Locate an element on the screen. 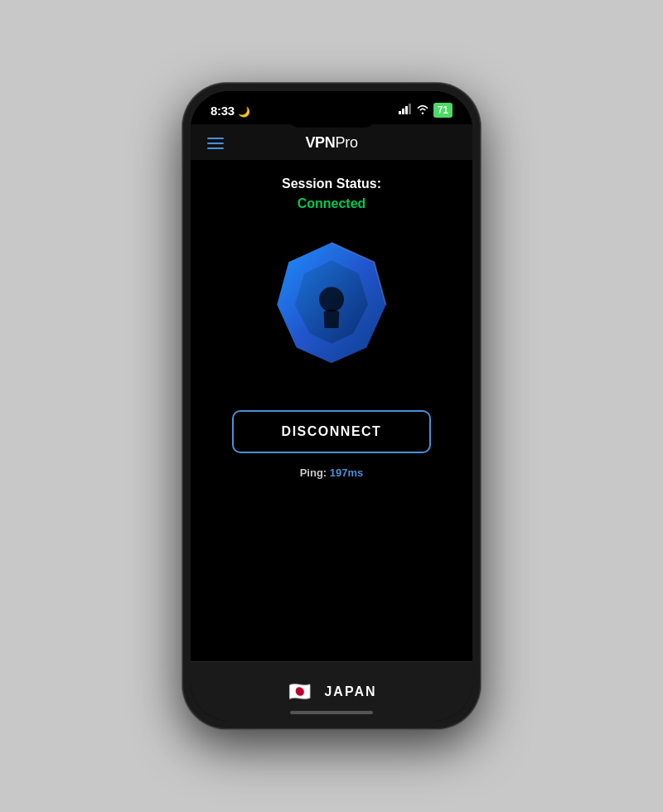  home-indicator is located at coordinates (332, 713).